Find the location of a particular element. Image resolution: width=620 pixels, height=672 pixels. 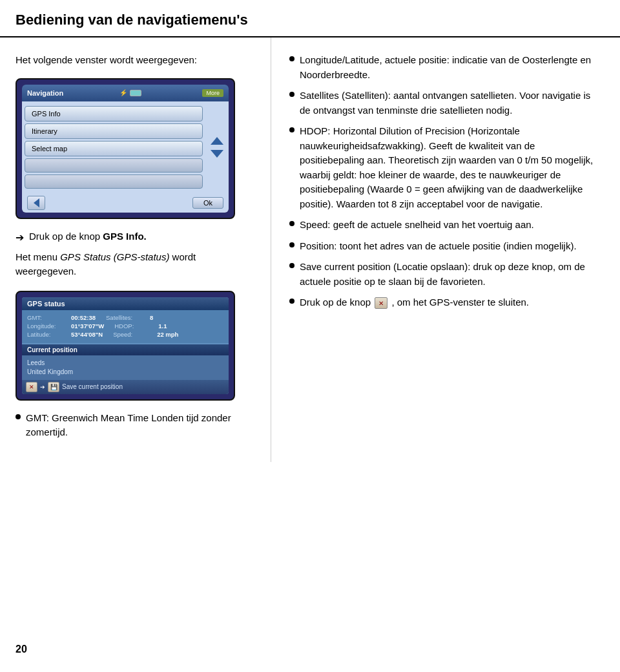

gps-hdop-label: HDOP: is located at coordinates (134, 326).